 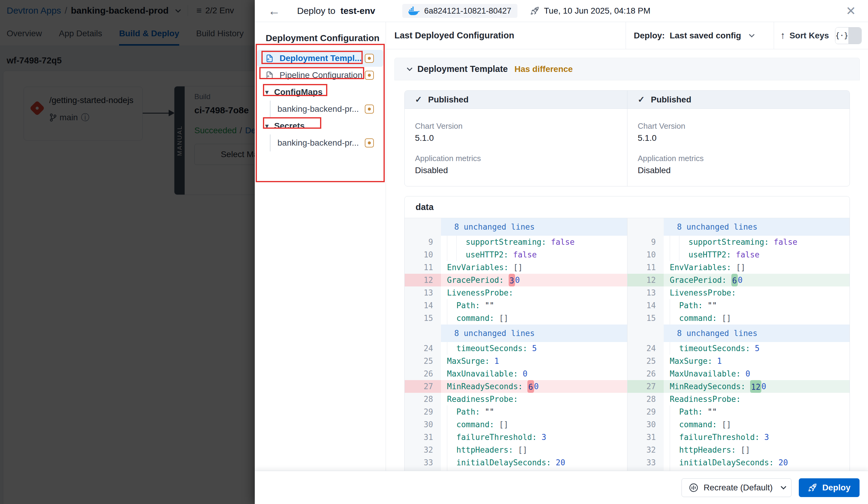 I want to click on sidebar-item-label: Deployment Templ..., so click(x=321, y=58).